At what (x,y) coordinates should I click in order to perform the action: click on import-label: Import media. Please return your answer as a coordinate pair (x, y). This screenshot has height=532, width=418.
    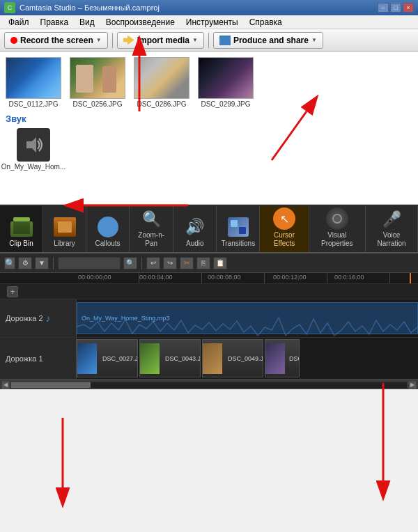
    Looking at the image, I should click on (163, 40).